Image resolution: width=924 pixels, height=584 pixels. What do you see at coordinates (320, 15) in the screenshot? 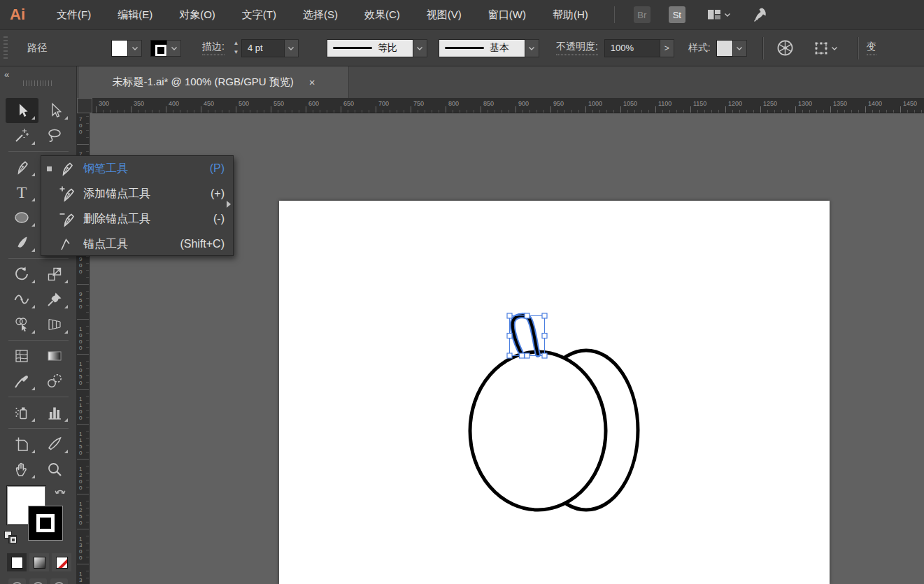
I see `menu-select: 选择(S)` at bounding box center [320, 15].